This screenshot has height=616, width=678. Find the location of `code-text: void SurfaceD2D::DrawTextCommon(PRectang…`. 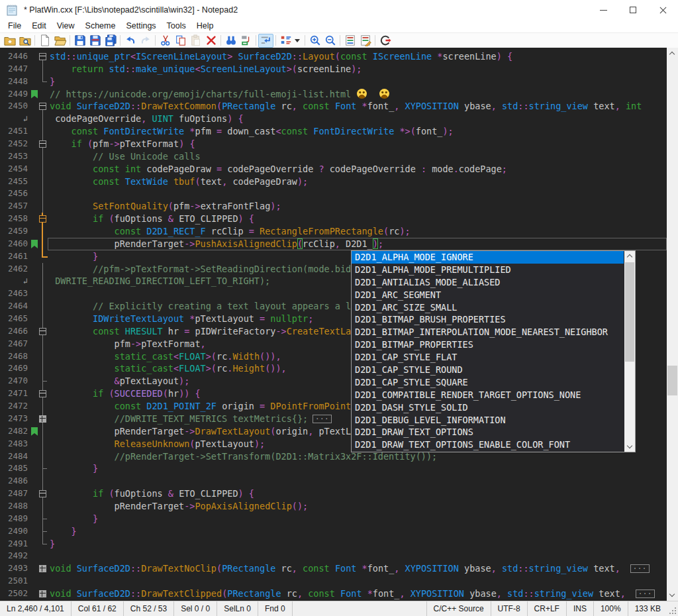

code-text: void SurfaceD2D::DrawTextCommon(PRectang… is located at coordinates (358, 106).